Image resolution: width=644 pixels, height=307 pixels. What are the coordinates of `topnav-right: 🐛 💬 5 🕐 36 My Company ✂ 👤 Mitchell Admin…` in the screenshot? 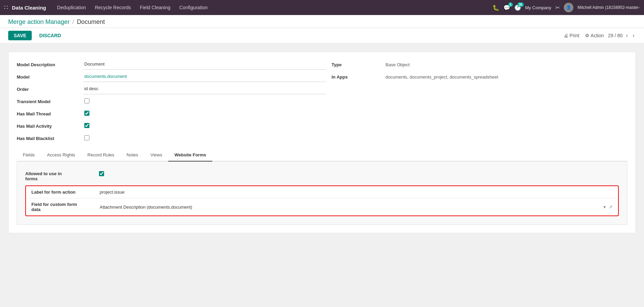 It's located at (566, 8).